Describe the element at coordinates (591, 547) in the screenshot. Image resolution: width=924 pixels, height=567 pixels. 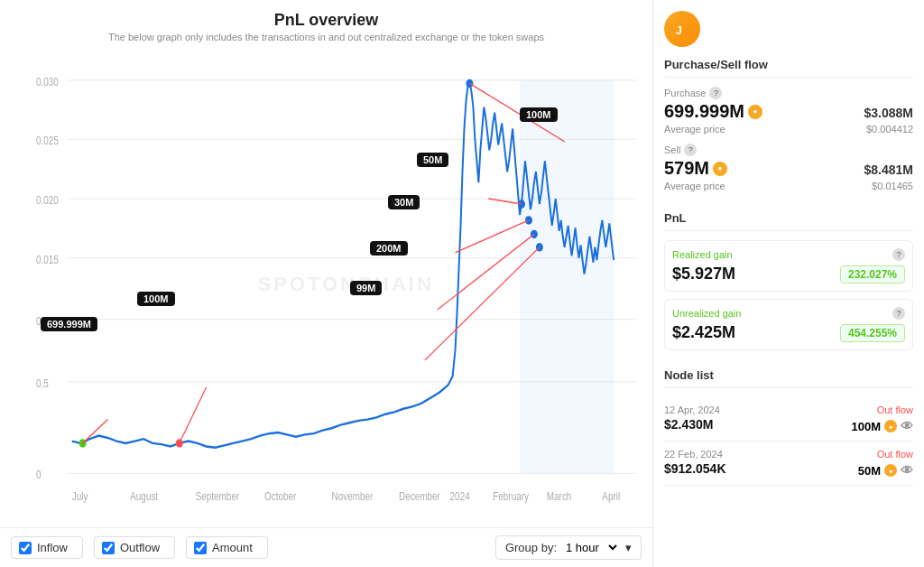
I see `group-by-select: 1 hour 4 hours 1 day 1 week` at that location.